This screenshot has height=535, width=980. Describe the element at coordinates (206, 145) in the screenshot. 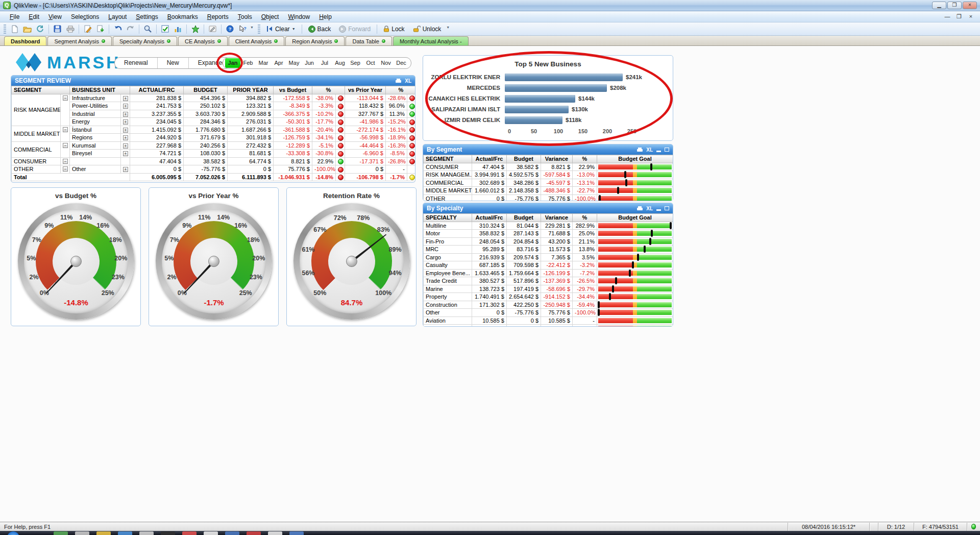

I see `budget-cell: 240.256 $` at that location.